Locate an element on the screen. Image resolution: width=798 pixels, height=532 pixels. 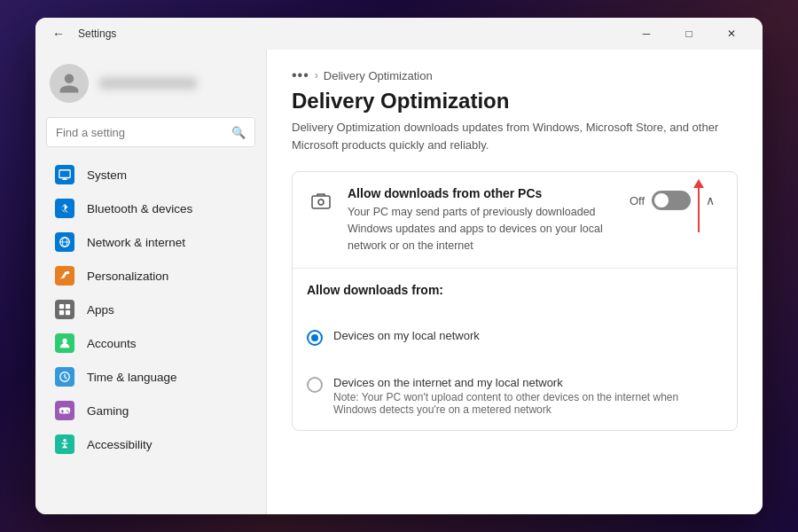
user-section is located at coordinates (151, 87).